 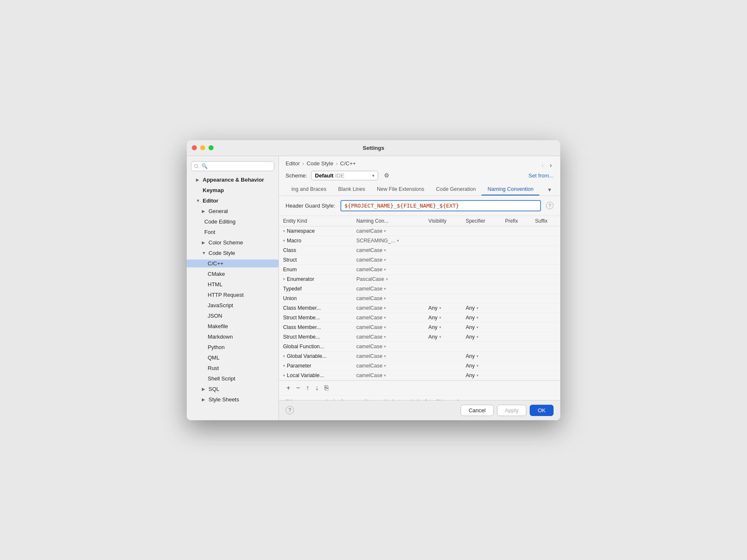 What do you see at coordinates (233, 357) in the screenshot?
I see `sidebar-item-qml: QML` at bounding box center [233, 357].